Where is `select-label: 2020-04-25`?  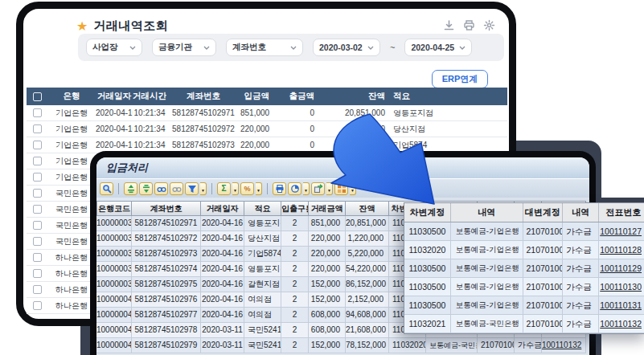 select-label: 2020-04-25 is located at coordinates (433, 47).